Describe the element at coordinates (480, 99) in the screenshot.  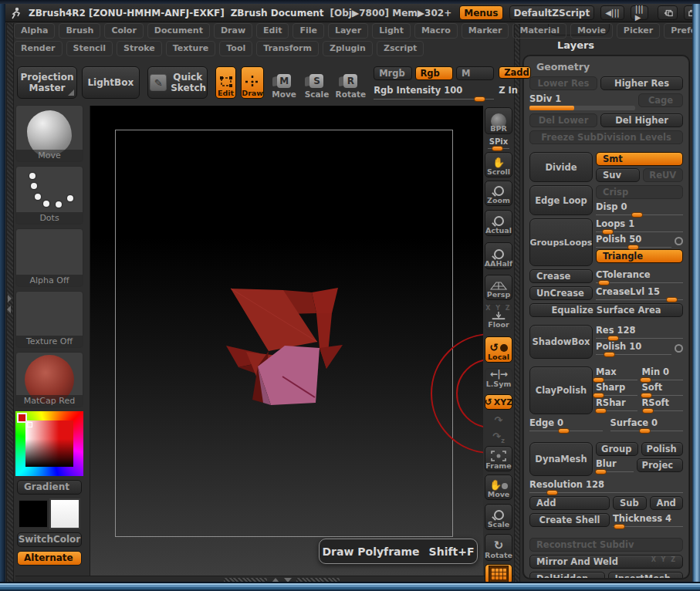
I see `rgb-intensity-handle` at that location.